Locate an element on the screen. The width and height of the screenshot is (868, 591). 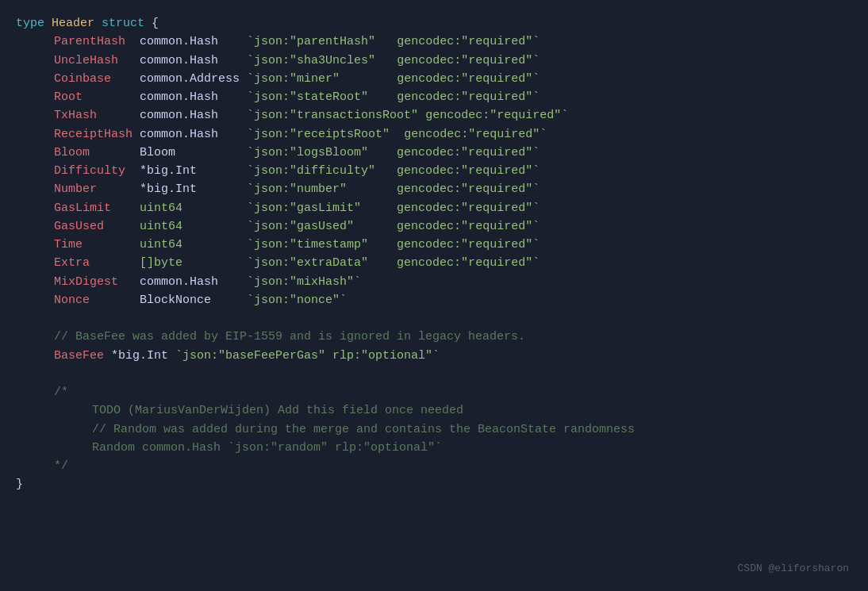
field-gaslimit: GasLimit uint64 `json:"gasLimit" gencode… is located at coordinates (434, 208).